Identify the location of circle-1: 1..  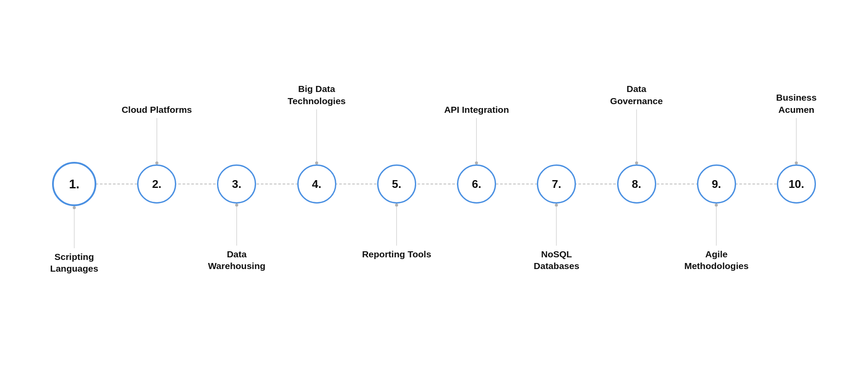
(74, 184).